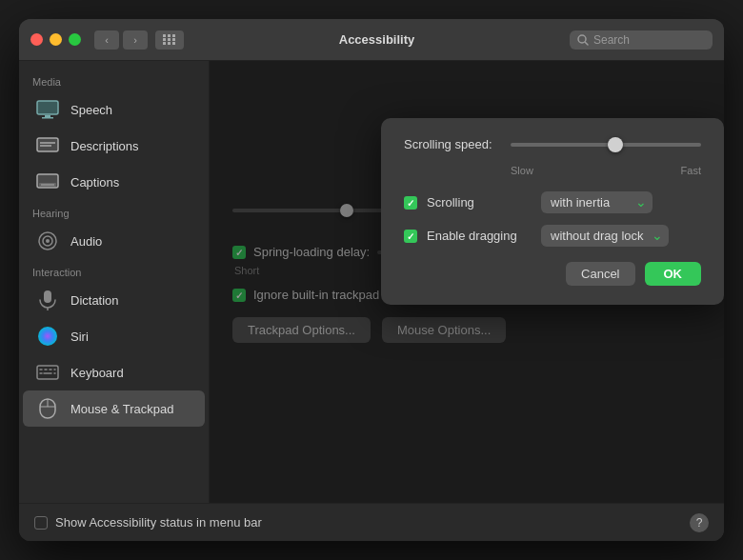  I want to click on mouse-trackpad-icon, so click(48, 409).